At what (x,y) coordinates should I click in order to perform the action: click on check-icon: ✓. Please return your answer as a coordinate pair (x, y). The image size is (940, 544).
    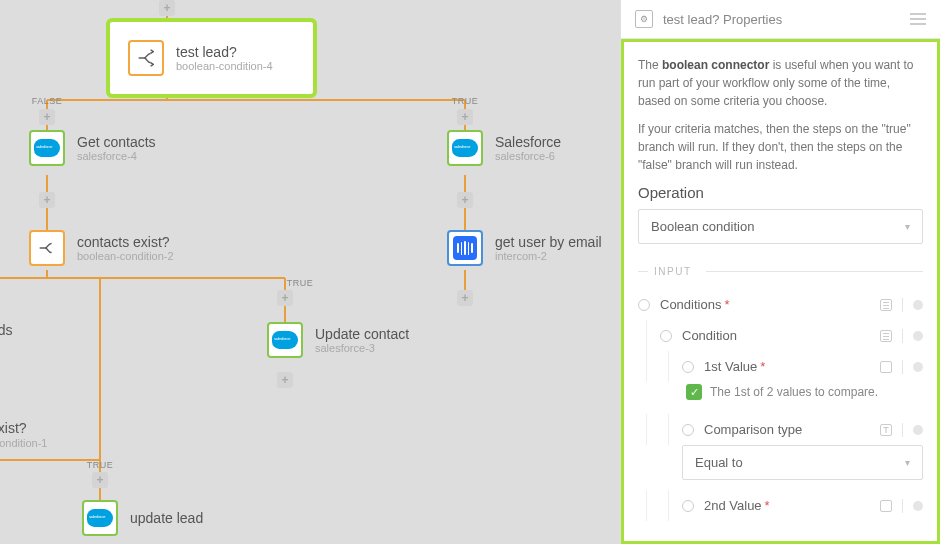
    Looking at the image, I should click on (694, 392).